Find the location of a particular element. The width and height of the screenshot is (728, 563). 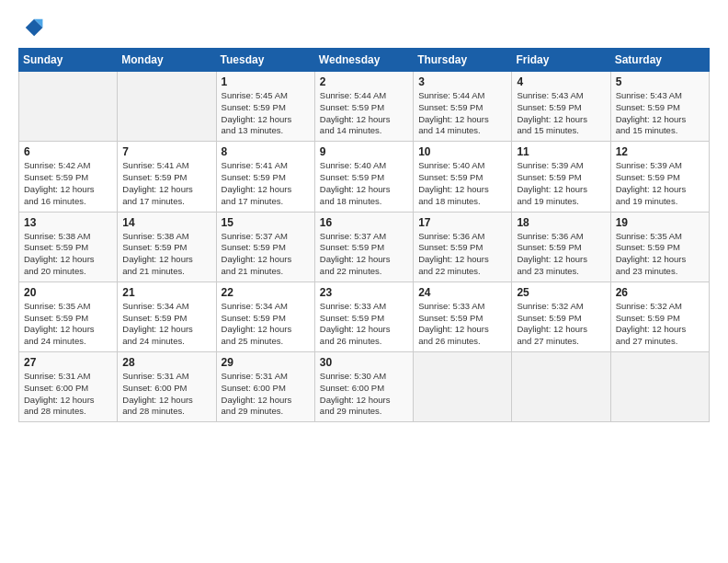

day-number: 27 is located at coordinates (68, 362).